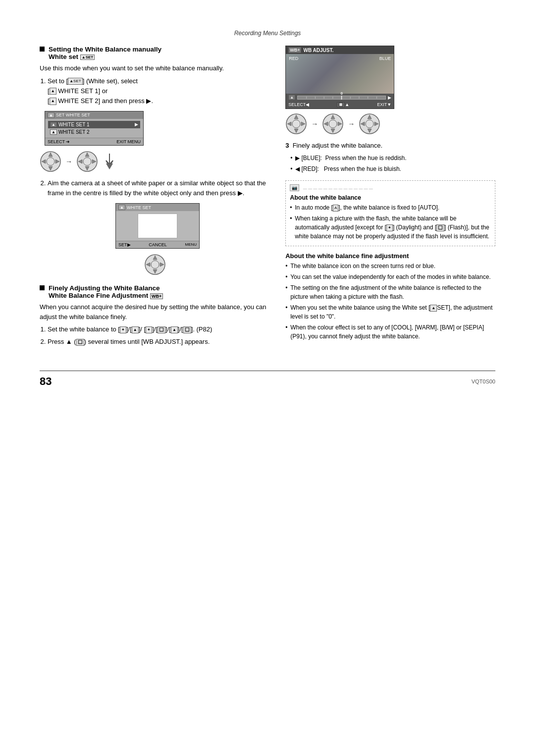 The width and height of the screenshot is (535, 756). What do you see at coordinates (390, 277) in the screenshot?
I see `fine-item2: You can set the value independently for …` at bounding box center [390, 277].